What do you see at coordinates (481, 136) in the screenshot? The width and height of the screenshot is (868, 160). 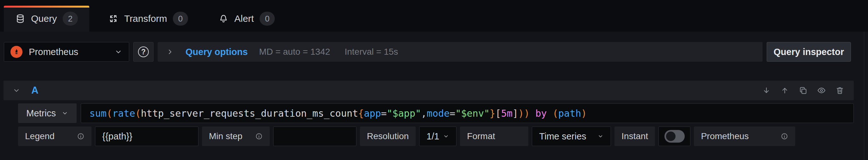 I see `format-label-text: Format` at bounding box center [481, 136].